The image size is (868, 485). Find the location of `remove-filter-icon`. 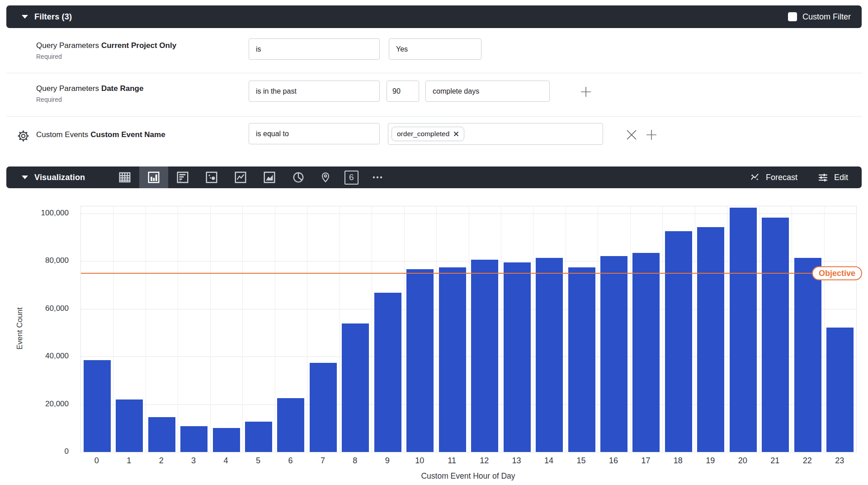

remove-filter-icon is located at coordinates (632, 136).